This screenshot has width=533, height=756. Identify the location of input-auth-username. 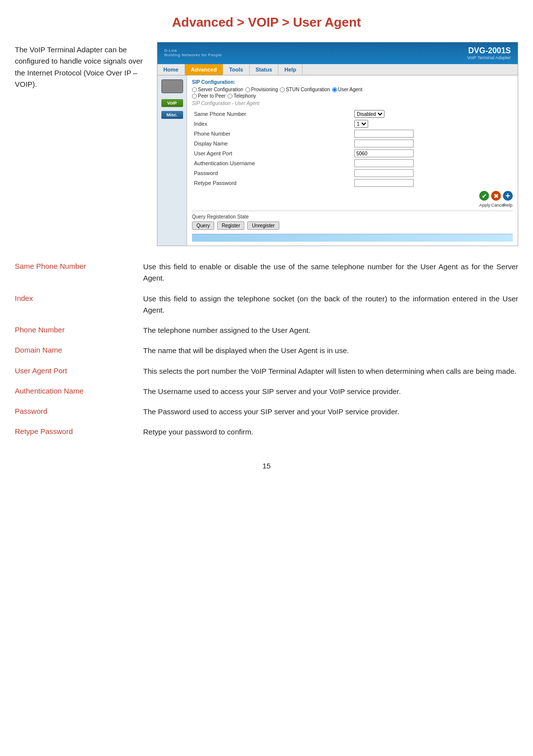
(384, 163).